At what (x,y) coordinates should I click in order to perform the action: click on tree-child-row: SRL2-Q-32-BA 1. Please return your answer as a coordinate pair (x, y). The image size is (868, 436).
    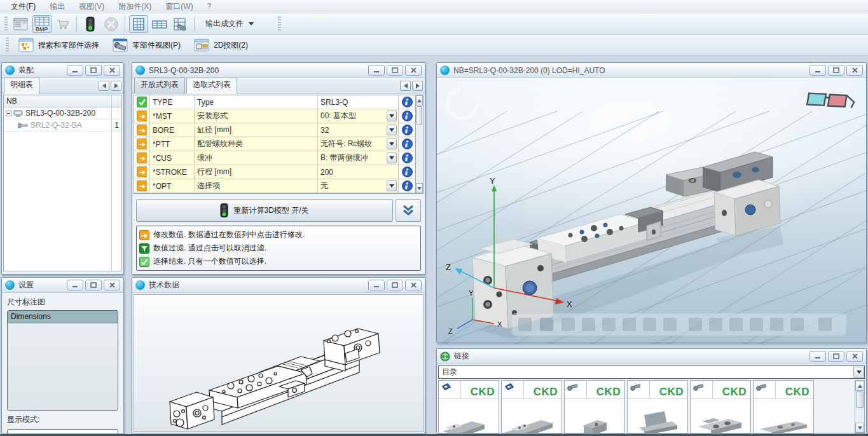
    Looking at the image, I should click on (62, 126).